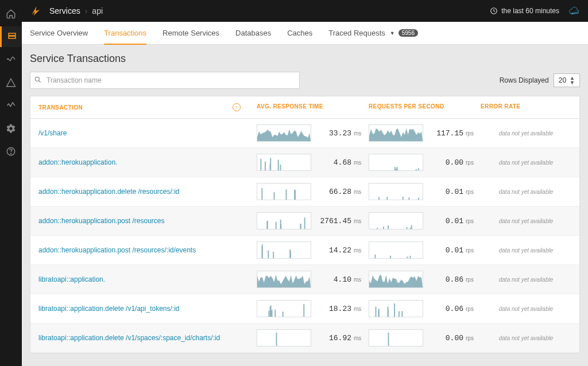 The image size is (588, 366). I want to click on search-input, so click(165, 80).